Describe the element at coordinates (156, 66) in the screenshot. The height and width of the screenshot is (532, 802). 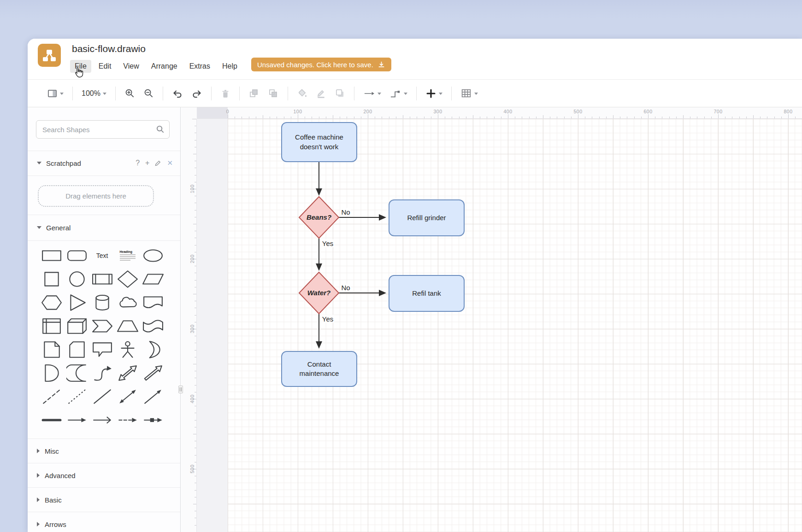
I see `menubar: FileEditViewArrangeExtrasHelp` at that location.